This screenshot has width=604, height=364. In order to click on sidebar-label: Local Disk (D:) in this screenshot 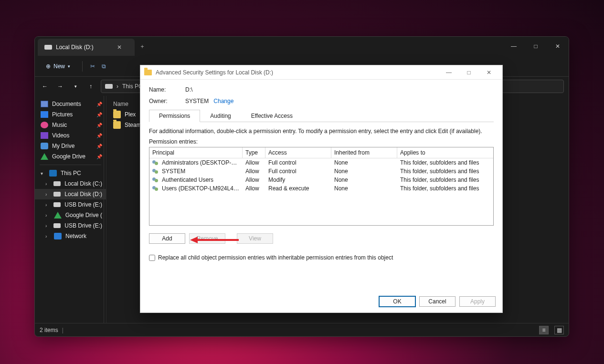, I will do `click(83, 194)`.